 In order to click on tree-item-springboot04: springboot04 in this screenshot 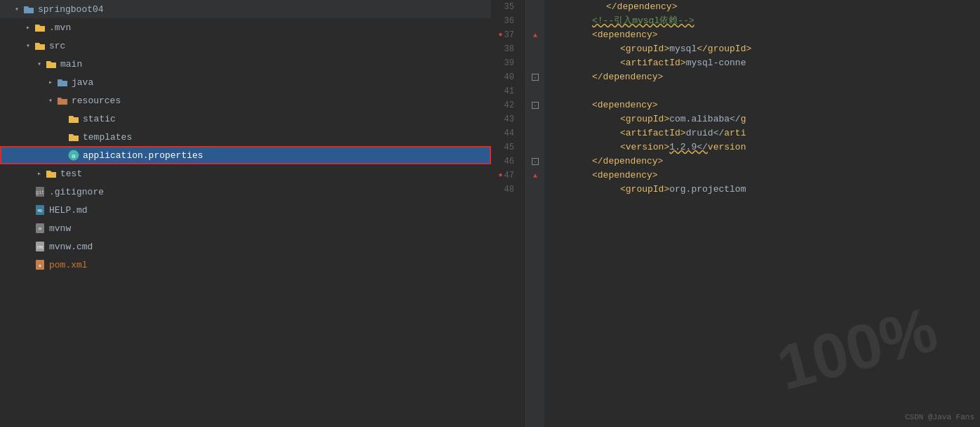, I will do `click(246, 9)`.